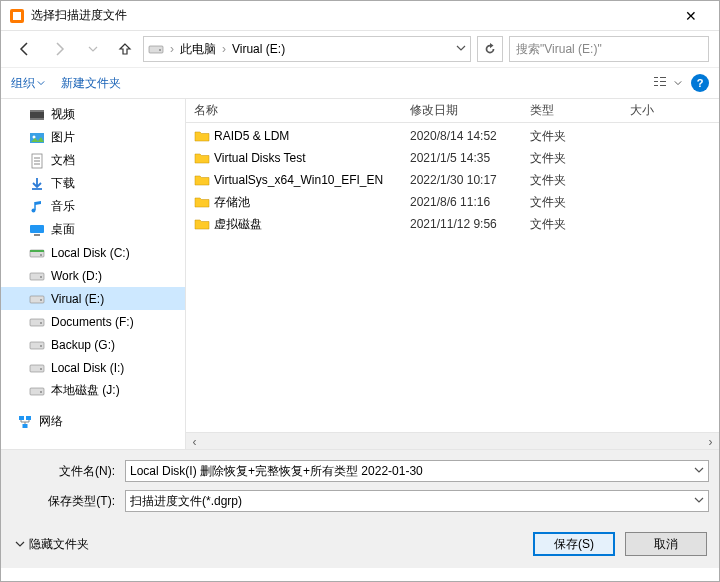  Describe the element at coordinates (93, 252) in the screenshot. I see `sidebar-item: Local Disk (C:)` at that location.